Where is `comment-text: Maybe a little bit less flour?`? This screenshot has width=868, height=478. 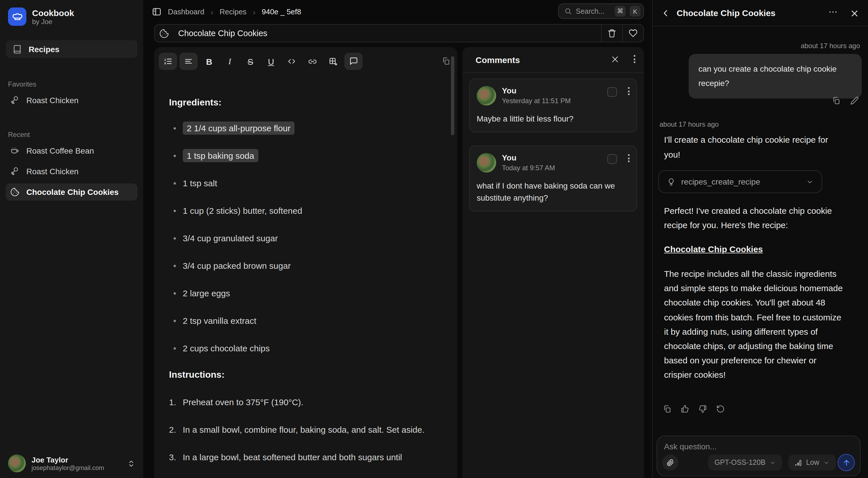 comment-text: Maybe a little bit less flour? is located at coordinates (553, 119).